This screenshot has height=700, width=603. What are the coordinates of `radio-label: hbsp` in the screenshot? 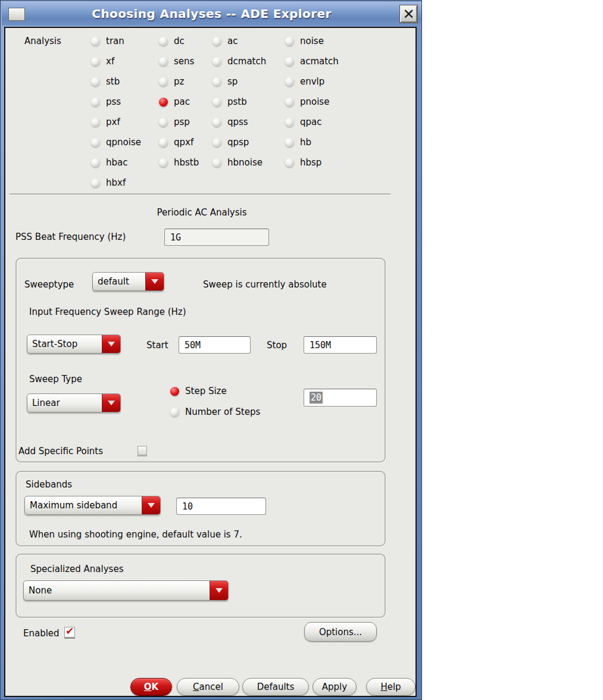 It's located at (311, 162).